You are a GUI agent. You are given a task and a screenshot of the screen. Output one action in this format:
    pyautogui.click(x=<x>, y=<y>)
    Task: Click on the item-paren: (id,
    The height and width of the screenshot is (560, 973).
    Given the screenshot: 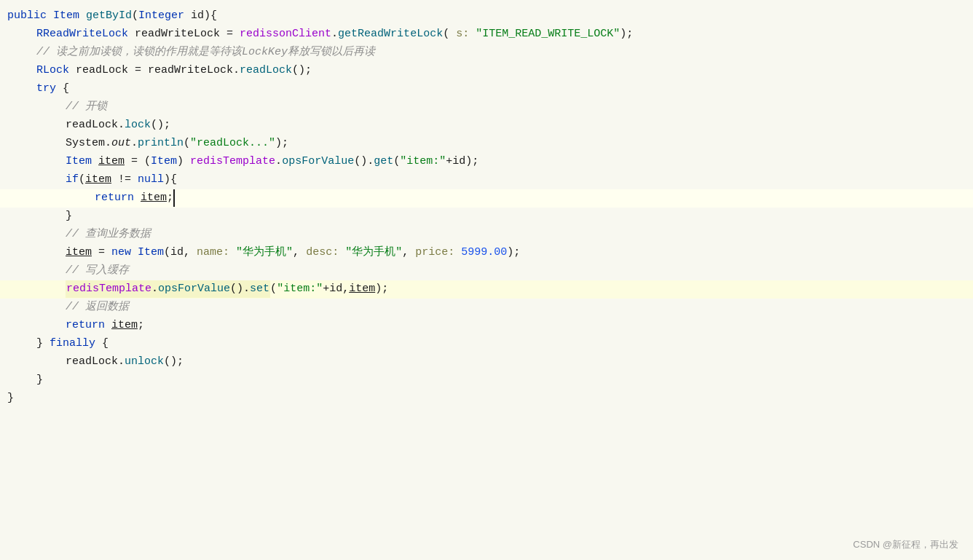 What is the action you would take?
    pyautogui.click(x=181, y=253)
    